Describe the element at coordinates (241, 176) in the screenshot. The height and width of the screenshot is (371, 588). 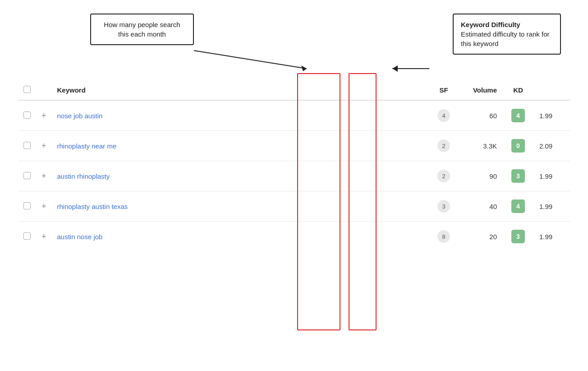
I see `row-keyword-cell: austin rhinoplasty` at that location.